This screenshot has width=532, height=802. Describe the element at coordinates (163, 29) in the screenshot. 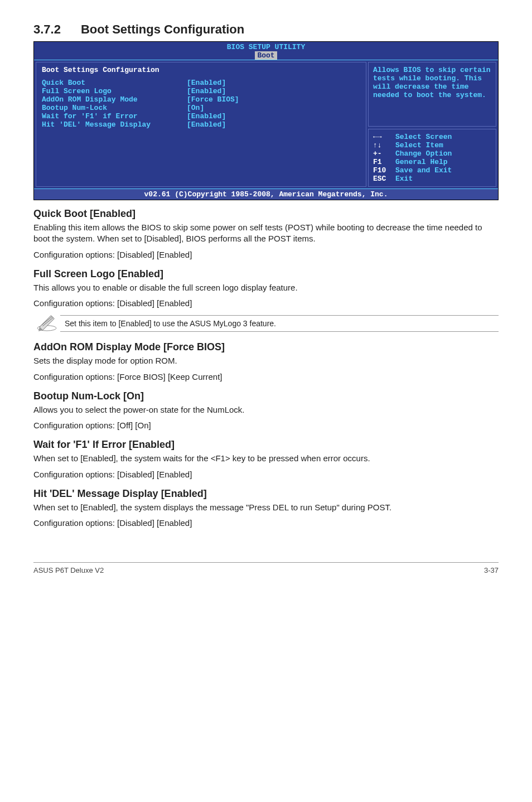

I see `section-title: Boot Settings Configuration` at that location.